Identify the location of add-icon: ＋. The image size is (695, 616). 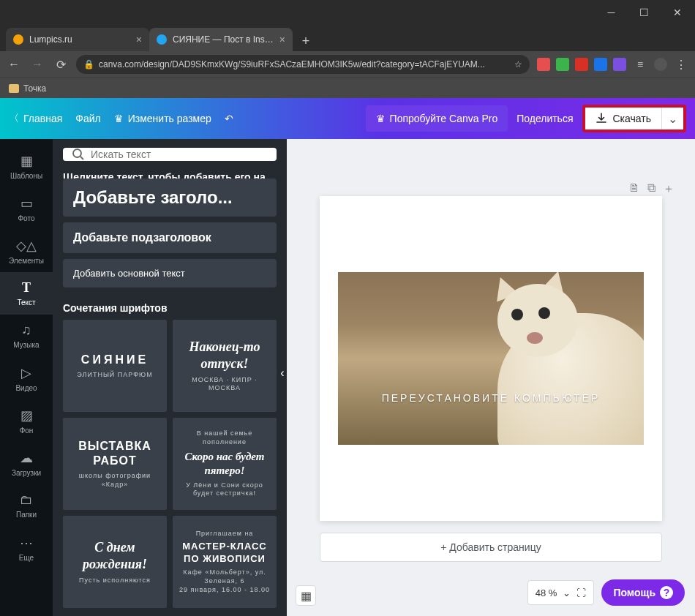
(669, 189).